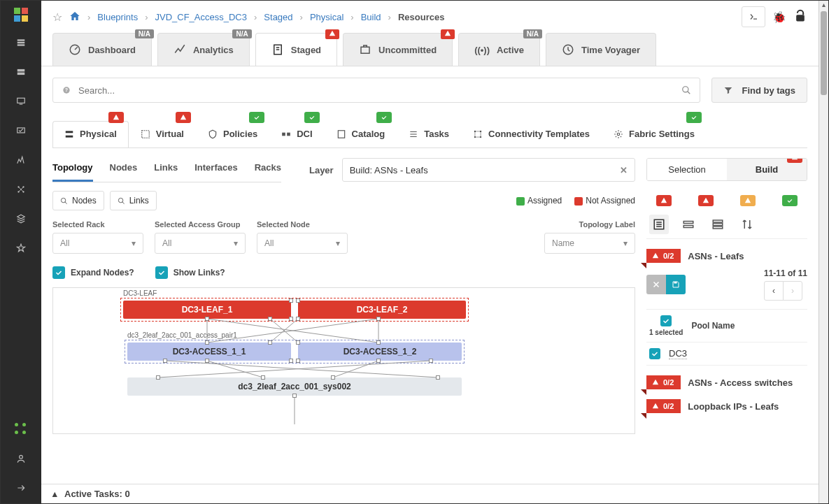 The width and height of the screenshot is (829, 504). I want to click on subtab-virtual: Virtual, so click(162, 134).